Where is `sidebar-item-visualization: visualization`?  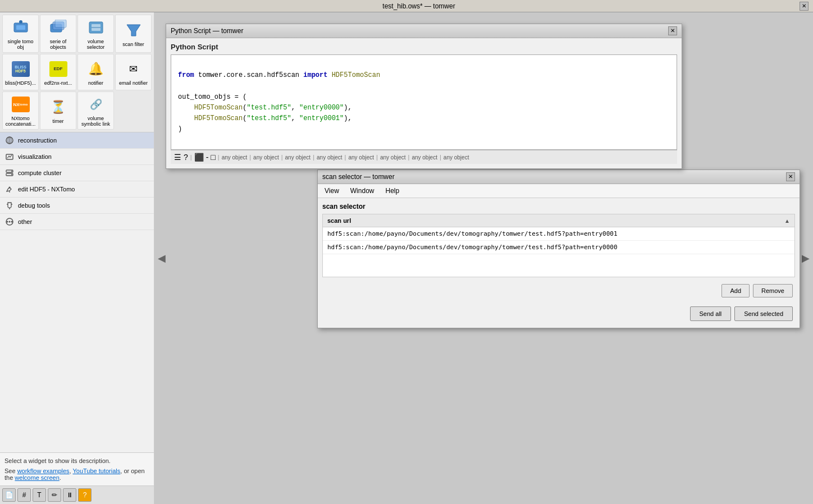 sidebar-item-visualization: visualization is located at coordinates (77, 157).